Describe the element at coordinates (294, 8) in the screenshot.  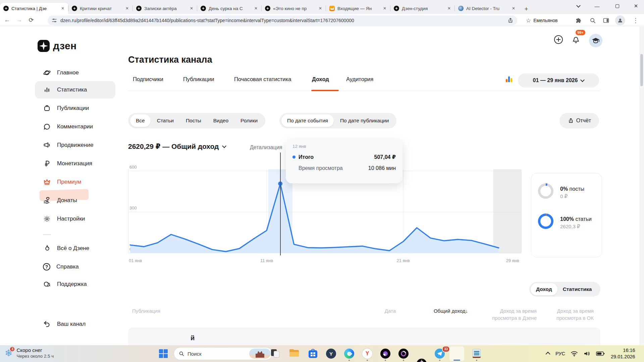
I see `browser-tab: «Это кино не пр ✕` at that location.